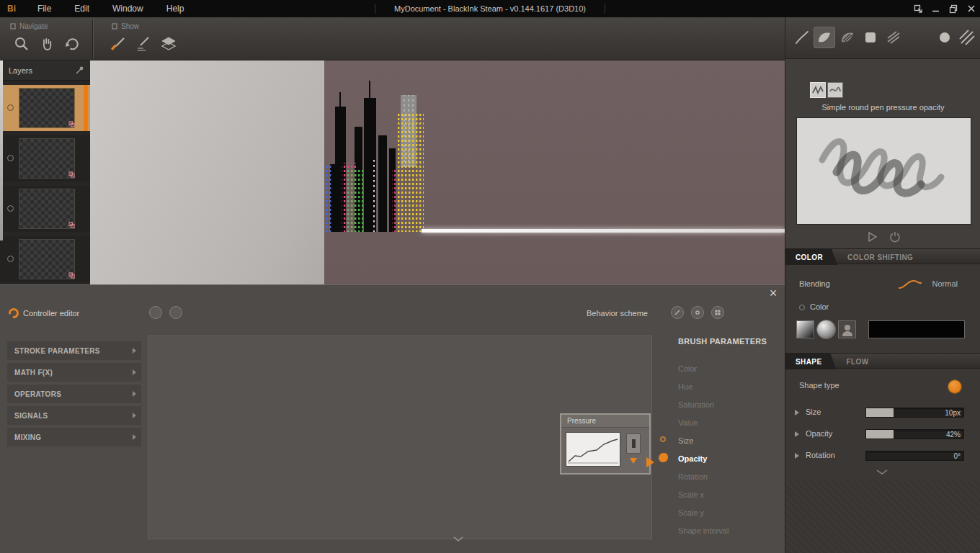  I want to click on window-title: MyDocument - BlackInk Steam - v0.144.161…, so click(490, 9).